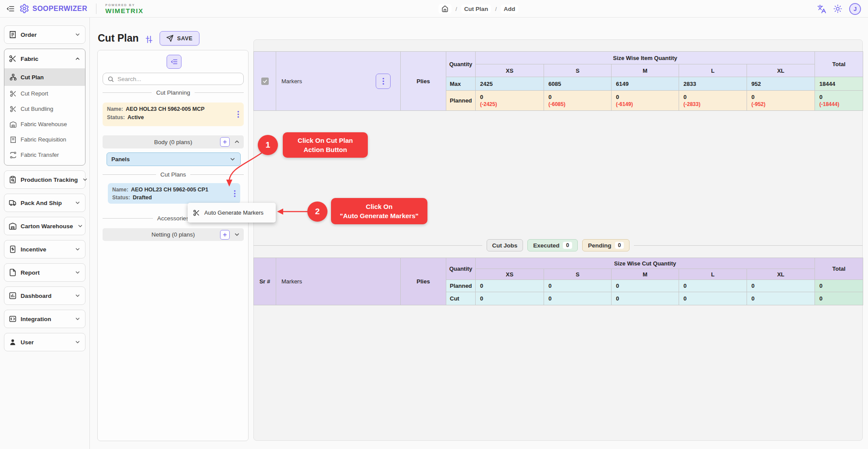 Image resolution: width=868 pixels, height=449 pixels. I want to click on sidebar-item-production-tracking: Production Tracking, so click(45, 180).